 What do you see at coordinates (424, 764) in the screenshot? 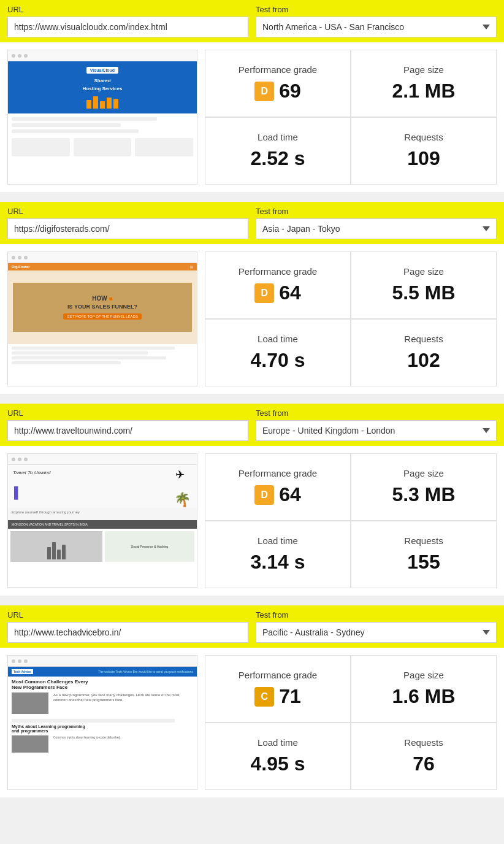
I see `requests-value: 76` at bounding box center [424, 764].